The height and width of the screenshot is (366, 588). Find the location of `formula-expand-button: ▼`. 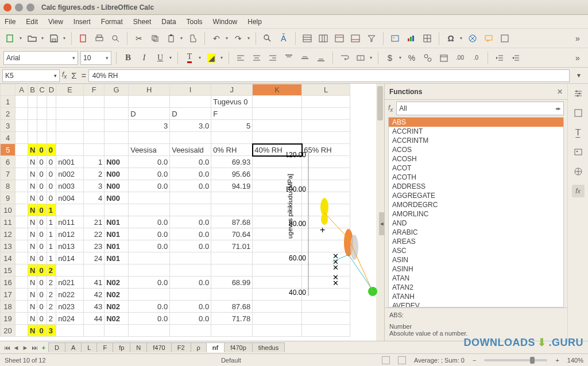

formula-expand-button: ▼ is located at coordinates (579, 76).